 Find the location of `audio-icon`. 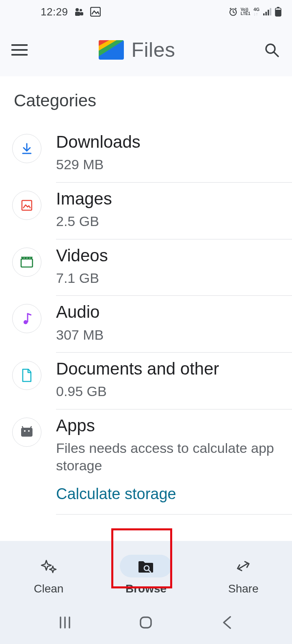

audio-icon is located at coordinates (27, 319).